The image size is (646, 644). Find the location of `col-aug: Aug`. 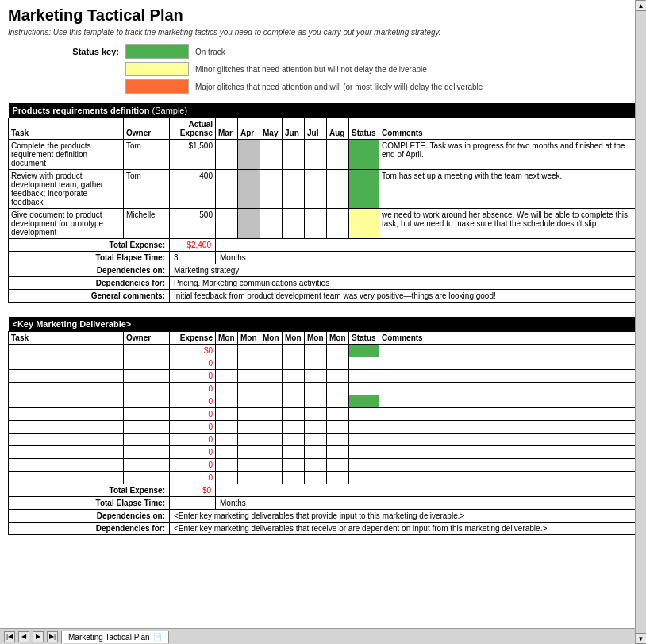

col-aug: Aug is located at coordinates (338, 129).